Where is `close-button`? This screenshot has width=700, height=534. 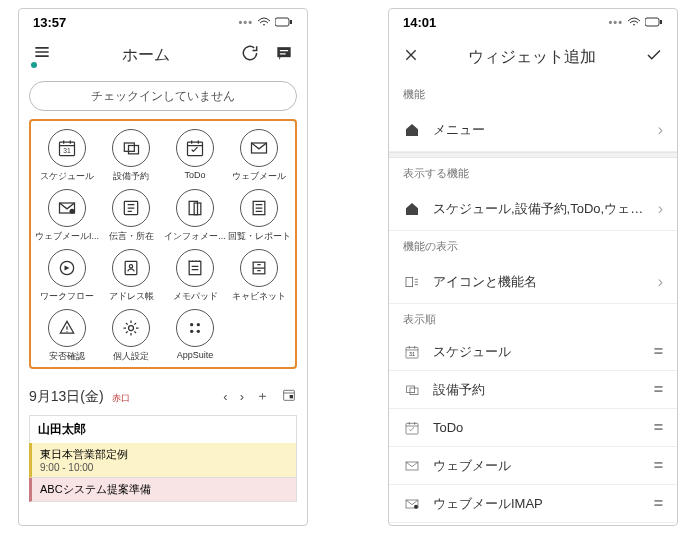 close-button is located at coordinates (411, 57).